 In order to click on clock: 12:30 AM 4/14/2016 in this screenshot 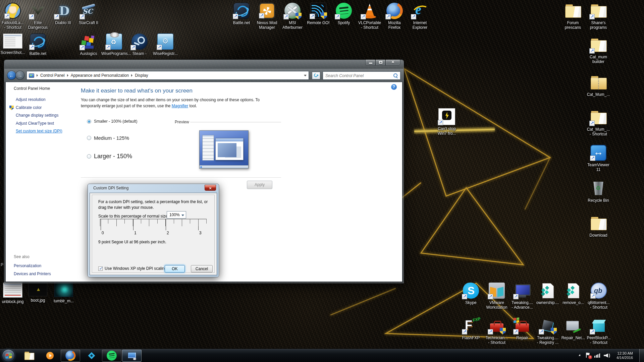, I will do `click(625, 356)`.